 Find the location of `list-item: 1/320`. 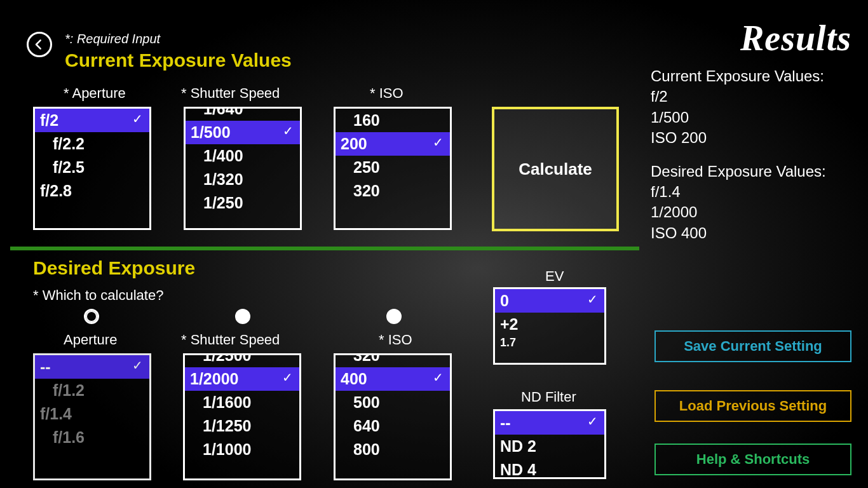

list-item: 1/320 is located at coordinates (243, 179).